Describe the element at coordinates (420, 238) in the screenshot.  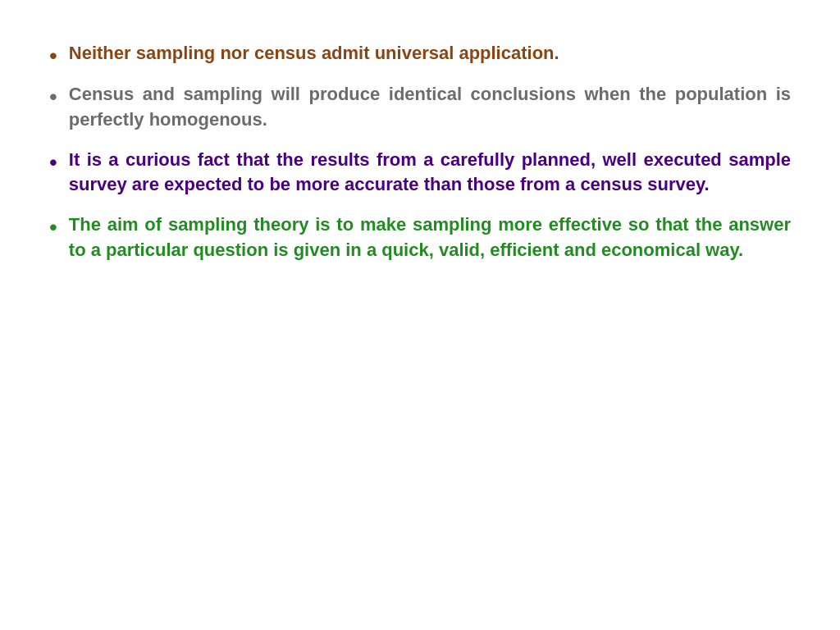
I see `list-item: • The aim of sampling theory is to make …` at that location.